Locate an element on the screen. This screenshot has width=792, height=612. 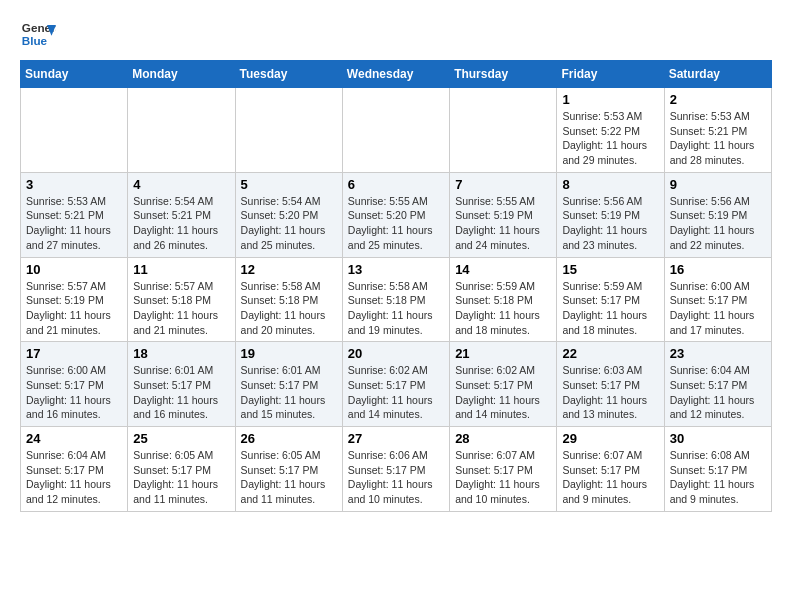
day-number: 14 is located at coordinates (503, 270).